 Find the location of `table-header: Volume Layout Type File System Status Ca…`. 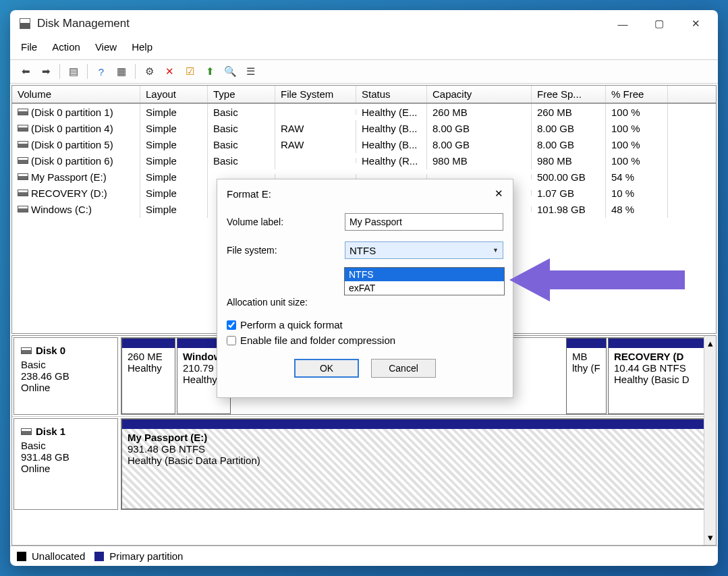

table-header: Volume Layout Type File System Status Ca… is located at coordinates (364, 94).